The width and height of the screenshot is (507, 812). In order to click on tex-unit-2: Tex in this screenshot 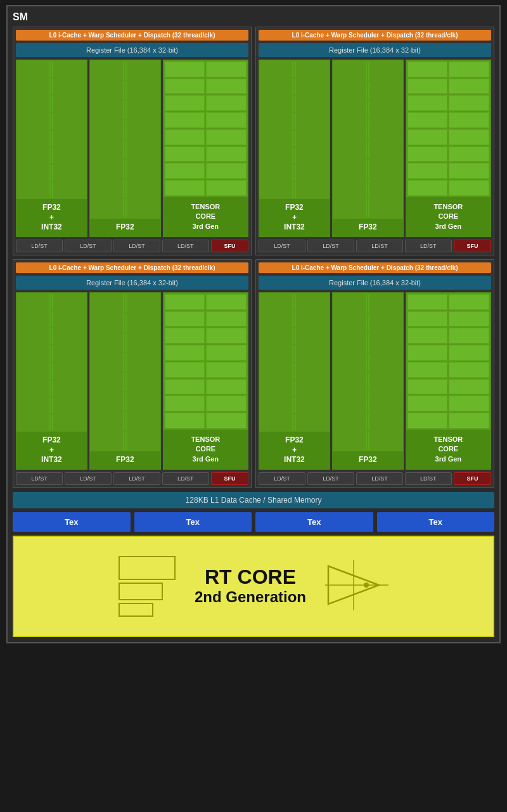, I will do `click(193, 522)`.